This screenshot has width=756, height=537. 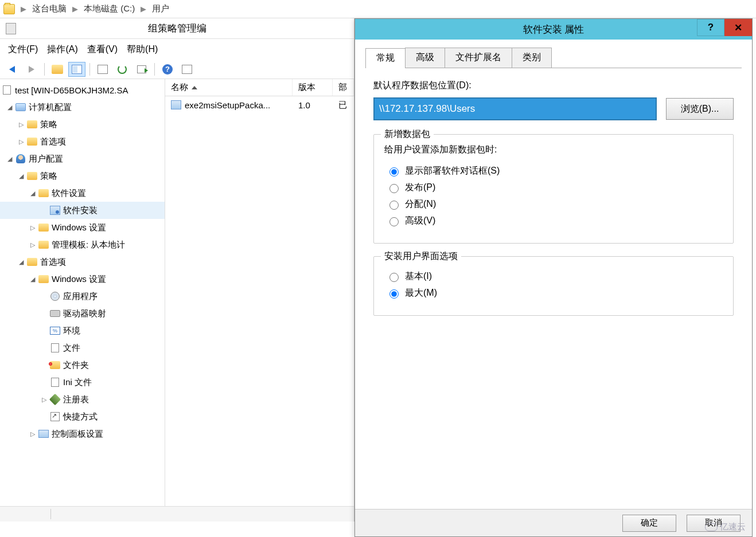 What do you see at coordinates (177, 69) in the screenshot?
I see `toolbar: ?` at bounding box center [177, 69].